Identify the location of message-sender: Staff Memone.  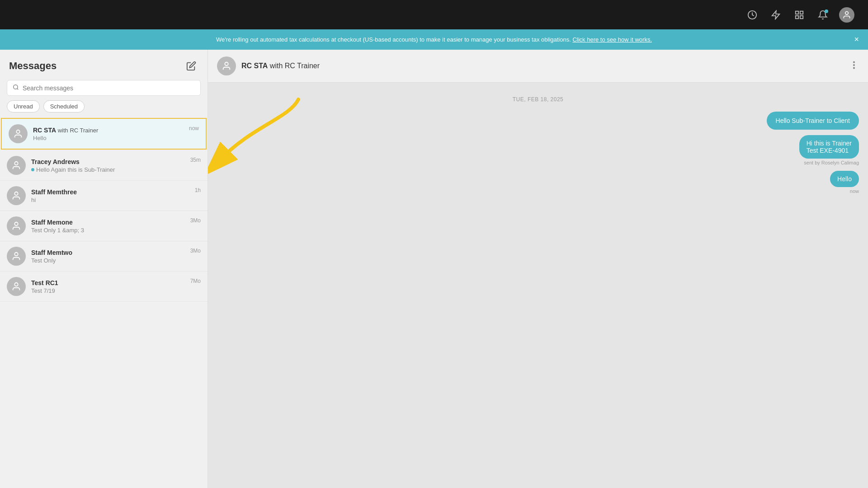
(108, 222).